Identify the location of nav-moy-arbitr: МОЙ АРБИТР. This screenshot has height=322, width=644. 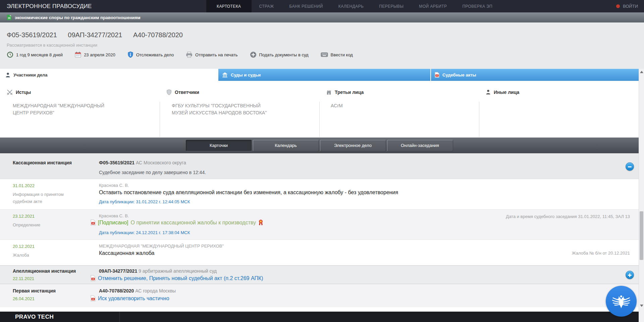
(433, 6).